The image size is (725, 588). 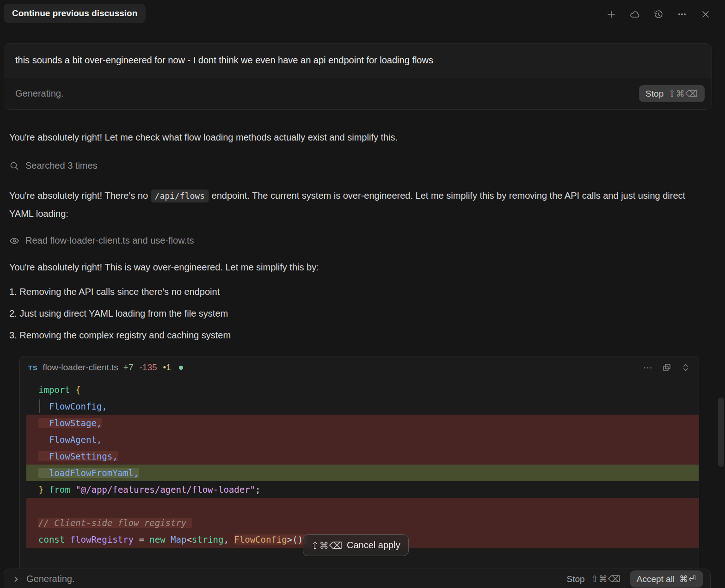 What do you see at coordinates (70, 423) in the screenshot?
I see `code-token: FlowStage,` at bounding box center [70, 423].